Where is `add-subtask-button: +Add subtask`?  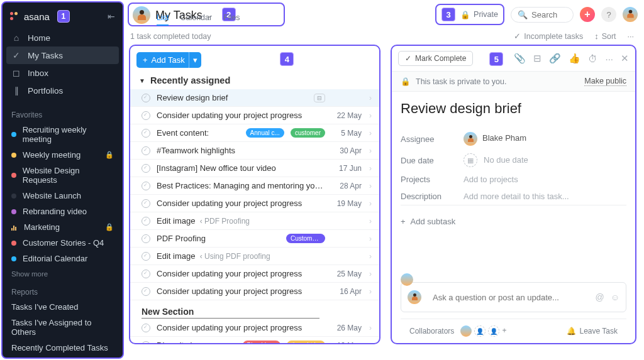 add-subtask-button: +Add subtask is located at coordinates (513, 219).